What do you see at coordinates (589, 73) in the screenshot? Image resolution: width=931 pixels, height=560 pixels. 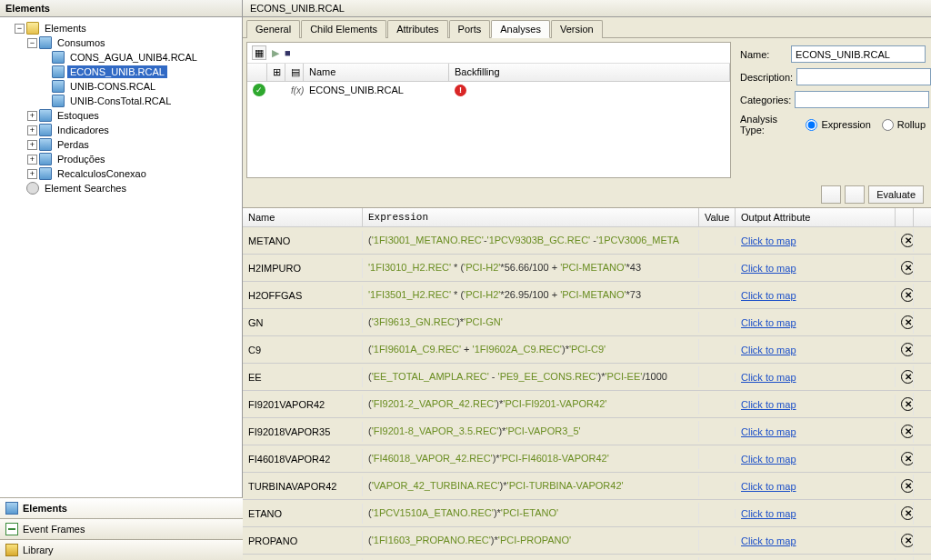 I see `col-backfilling: Backfilling` at bounding box center [589, 73].